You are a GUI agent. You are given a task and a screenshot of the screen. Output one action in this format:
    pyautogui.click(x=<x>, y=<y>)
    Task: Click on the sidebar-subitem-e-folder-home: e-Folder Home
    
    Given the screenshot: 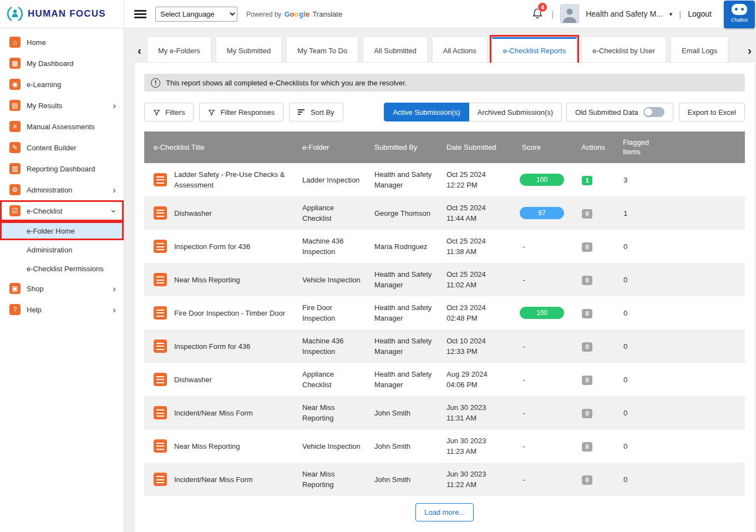 What is the action you would take?
    pyautogui.click(x=62, y=231)
    